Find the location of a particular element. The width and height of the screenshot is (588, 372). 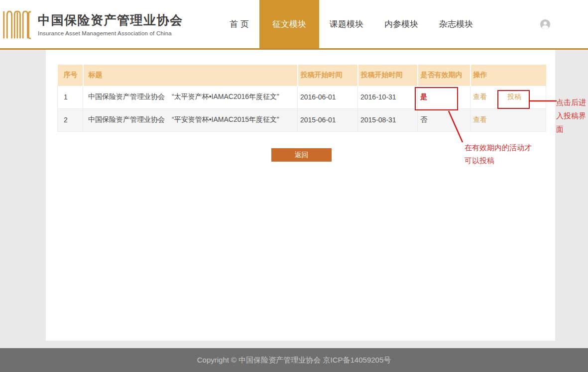

cell-start-date: 2015-06-01 is located at coordinates (328, 120).